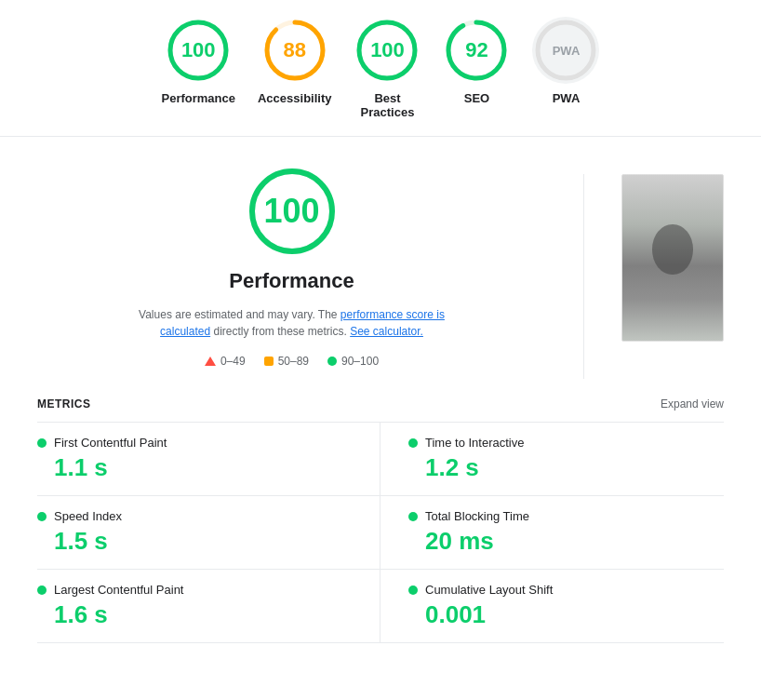  I want to click on perf-description: Values are estimated and may vary. The p…, so click(292, 323).